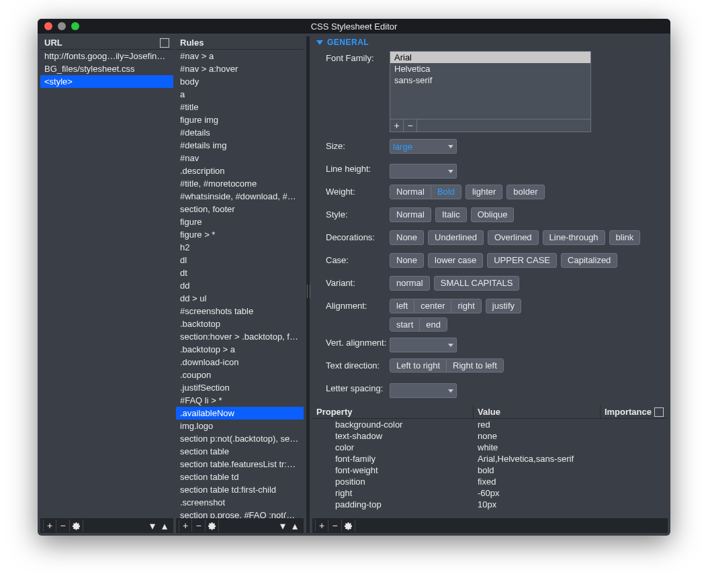 Image resolution: width=708 pixels, height=588 pixels. What do you see at coordinates (240, 464) in the screenshot?
I see `rule-item: section table.featuresList tr:nth…` at bounding box center [240, 464].